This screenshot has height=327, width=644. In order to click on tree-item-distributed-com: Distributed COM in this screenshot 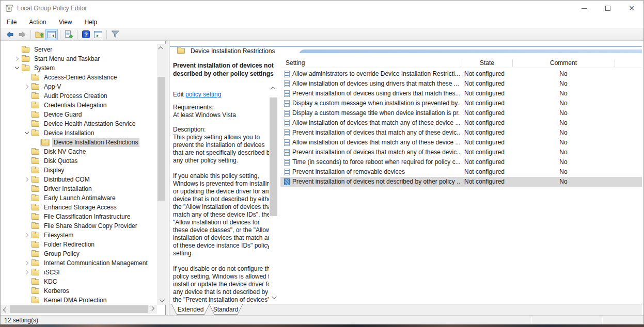, I will do `click(78, 179)`.